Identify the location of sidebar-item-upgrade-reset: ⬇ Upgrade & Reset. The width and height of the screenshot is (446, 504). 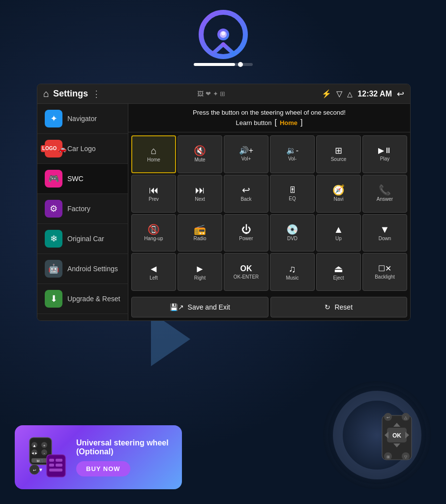
(83, 299).